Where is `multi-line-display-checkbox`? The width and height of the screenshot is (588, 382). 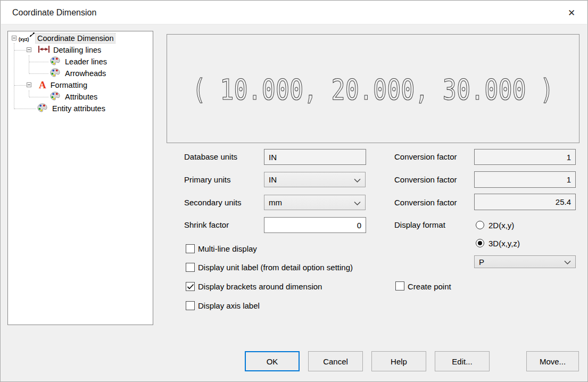
multi-line-display-checkbox is located at coordinates (191, 249).